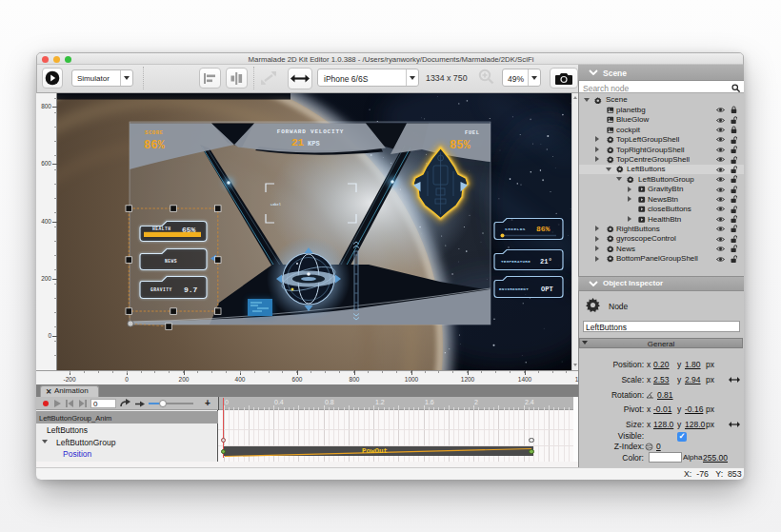  I want to click on svg-text: HEALTH, so click(162, 228).